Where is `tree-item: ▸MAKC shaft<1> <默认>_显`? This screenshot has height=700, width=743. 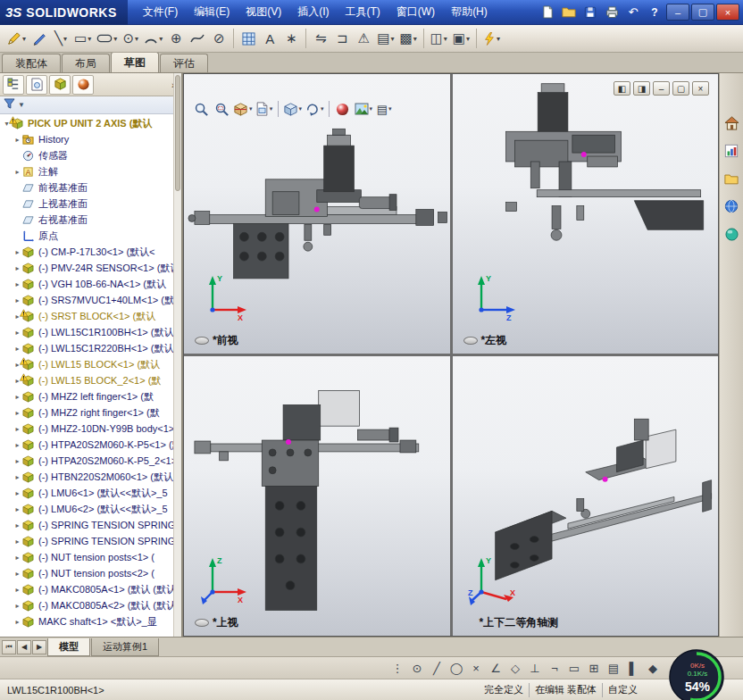 tree-item: ▸MAKC shaft<1> <默认>_显 is located at coordinates (91, 621).